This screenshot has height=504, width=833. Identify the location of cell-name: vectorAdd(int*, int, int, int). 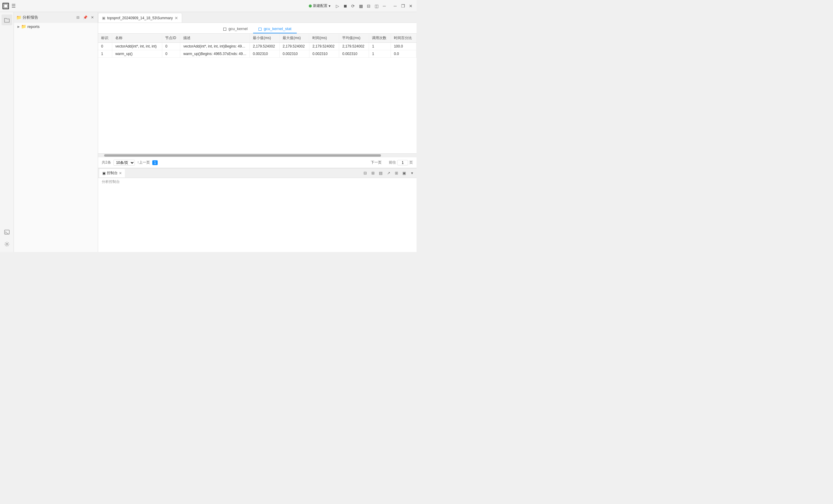
(137, 47).